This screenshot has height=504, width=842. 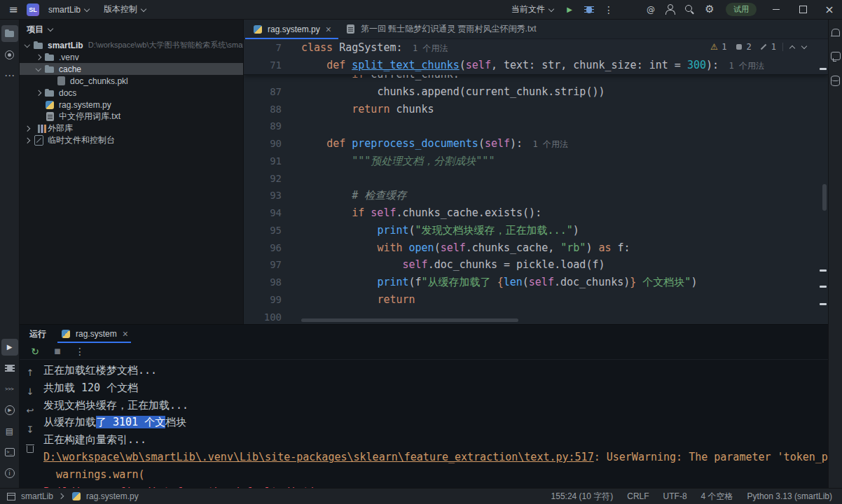 What do you see at coordinates (339, 144) in the screenshot?
I see `code-token: def` at bounding box center [339, 144].